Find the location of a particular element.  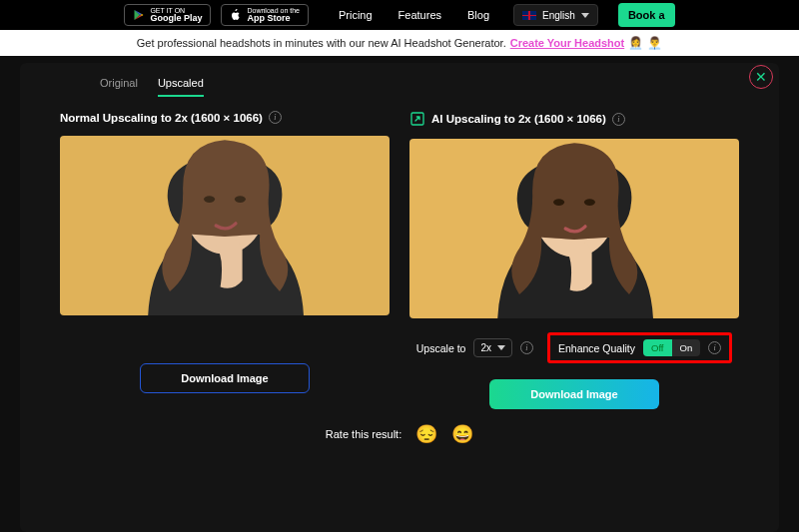

download-normal-button: Download Image is located at coordinates (225, 378).